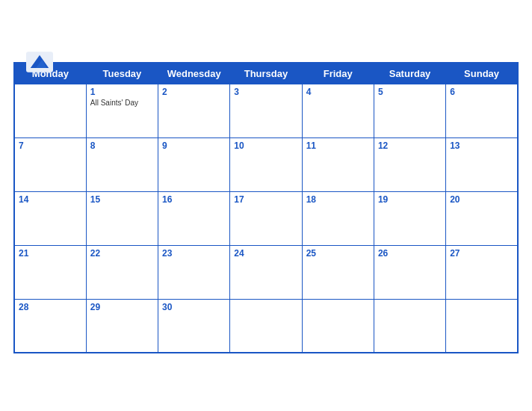 The image size is (532, 411). I want to click on calendar-week-row: 282930, so click(266, 326).